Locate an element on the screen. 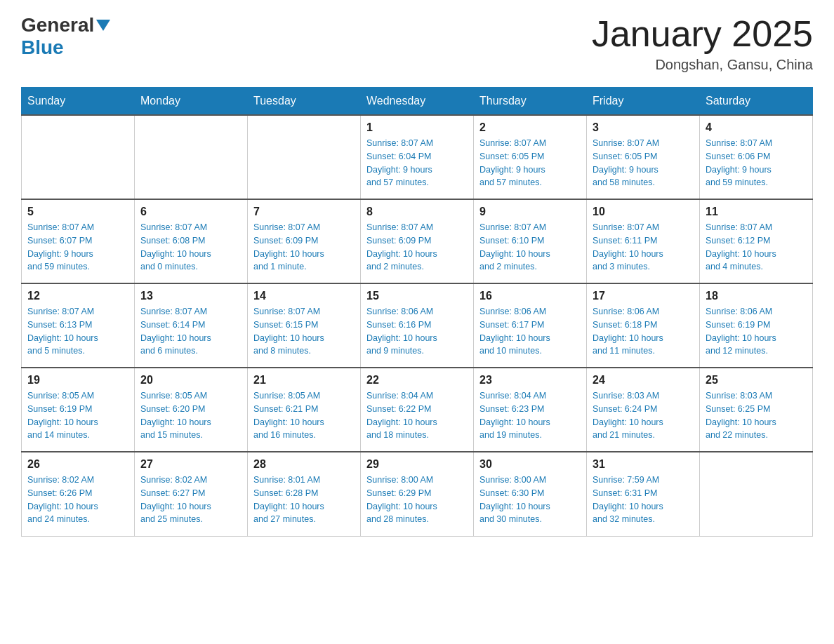  month-title: January 2025 is located at coordinates (702, 34).